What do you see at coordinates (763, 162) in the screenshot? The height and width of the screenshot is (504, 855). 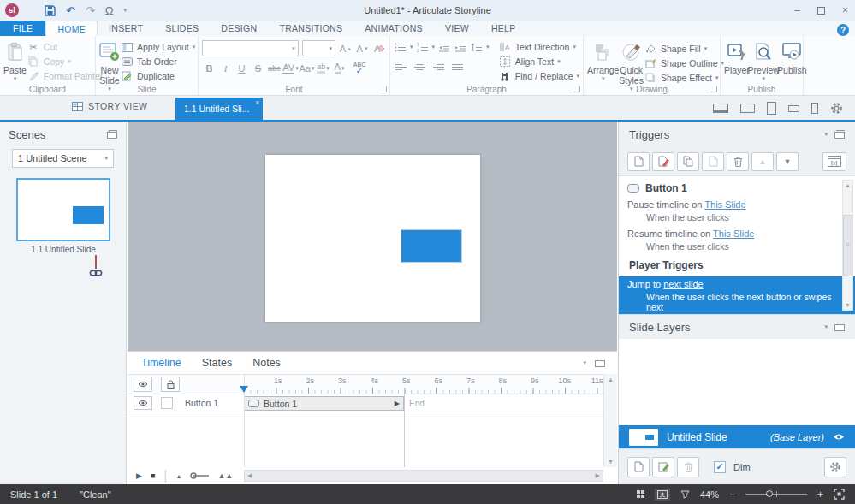 I see `move-trigger-up-button: ▲` at bounding box center [763, 162].